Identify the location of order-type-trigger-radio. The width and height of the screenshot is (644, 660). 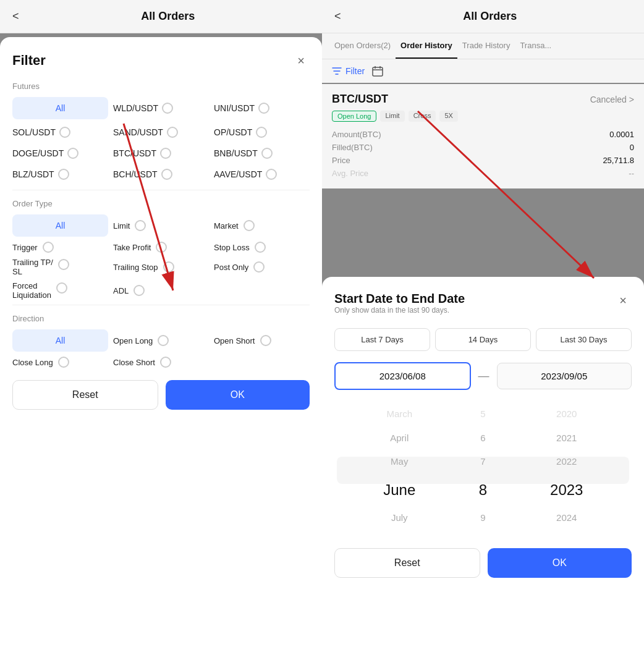
(48, 247).